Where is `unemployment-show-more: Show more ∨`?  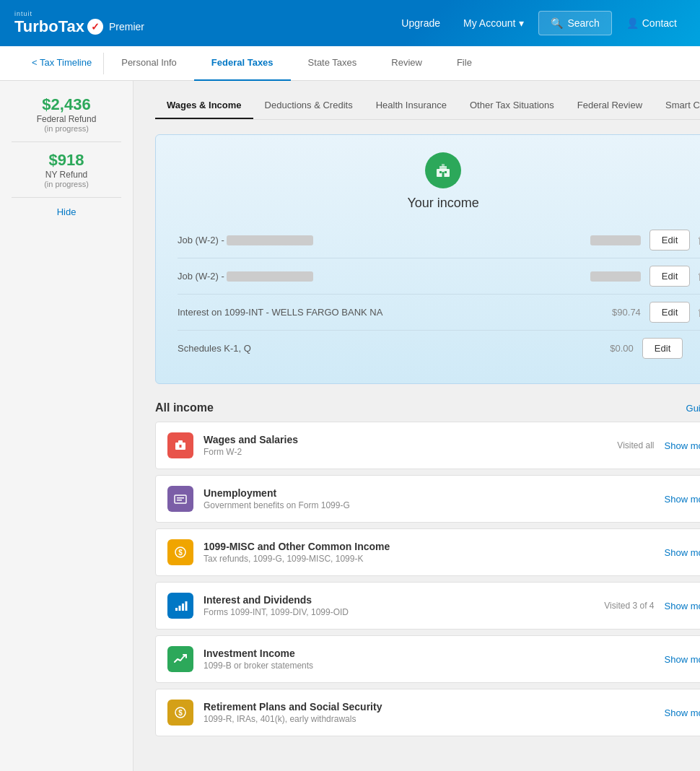 unemployment-show-more: Show more ∨ is located at coordinates (683, 500).